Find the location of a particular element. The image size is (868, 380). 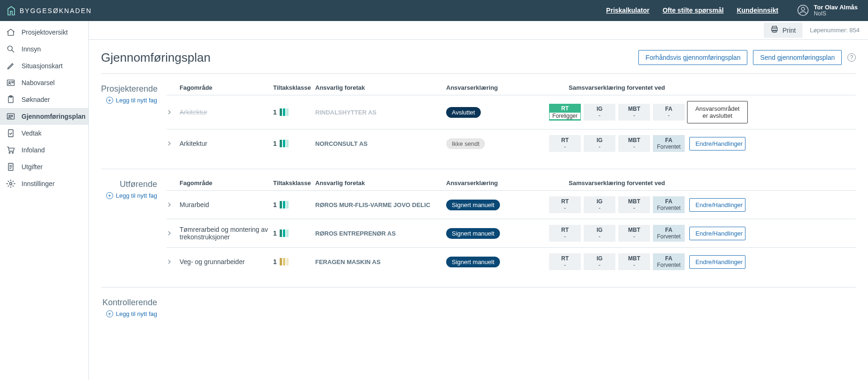

sidebar-item-gear: Innstillinger is located at coordinates (44, 184).